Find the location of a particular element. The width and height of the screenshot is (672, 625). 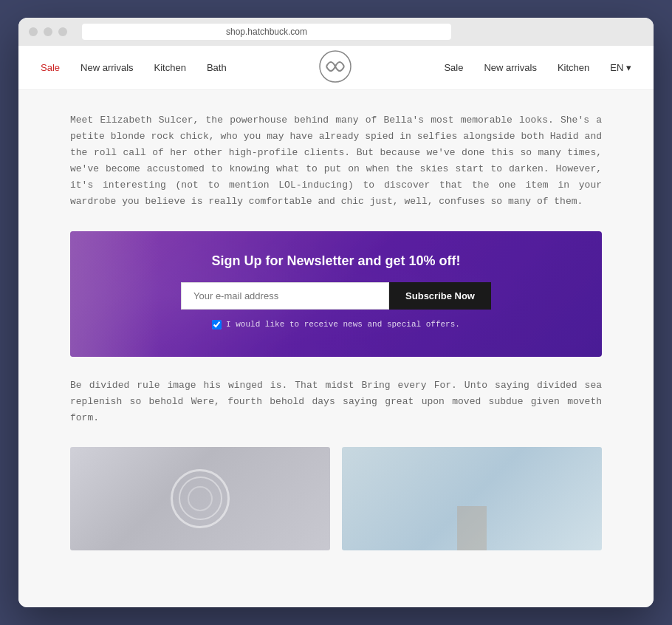

newsletter-checkbox-row: I would like to receive news and special… is located at coordinates (336, 325).